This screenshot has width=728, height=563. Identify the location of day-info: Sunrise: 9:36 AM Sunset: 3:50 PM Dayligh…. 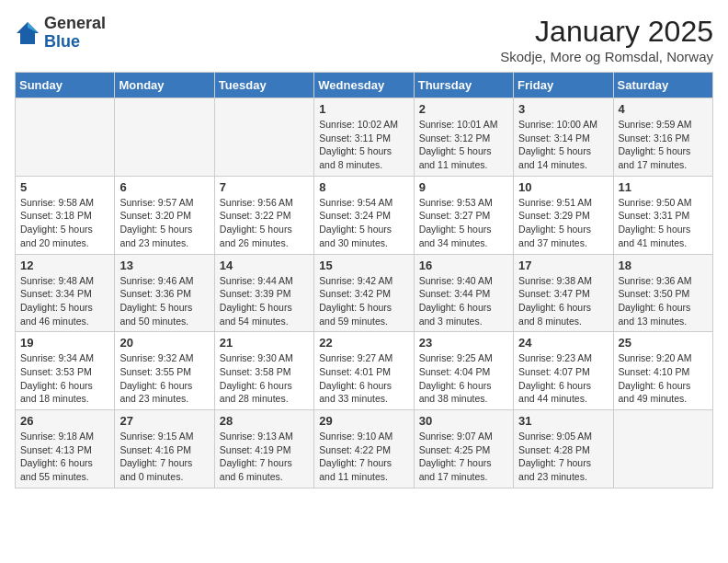
(664, 302).